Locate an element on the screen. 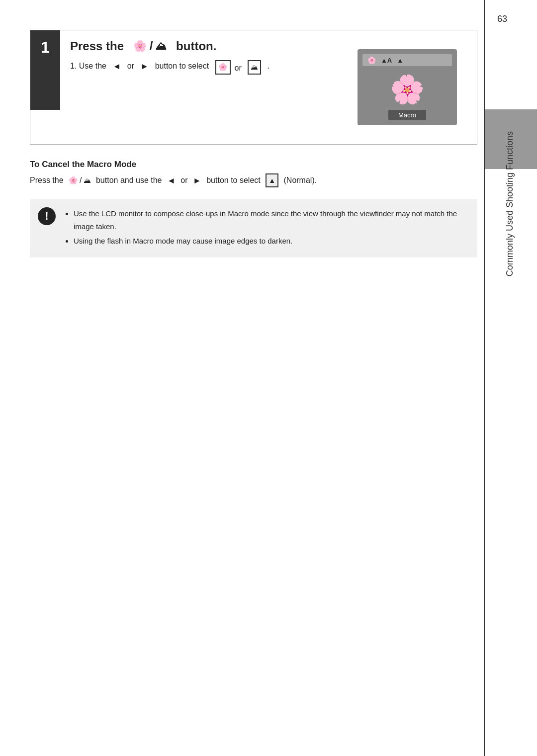 Image resolution: width=537 pixels, height=756 pixels. mountain-select-icon: ⛰ is located at coordinates (255, 68).